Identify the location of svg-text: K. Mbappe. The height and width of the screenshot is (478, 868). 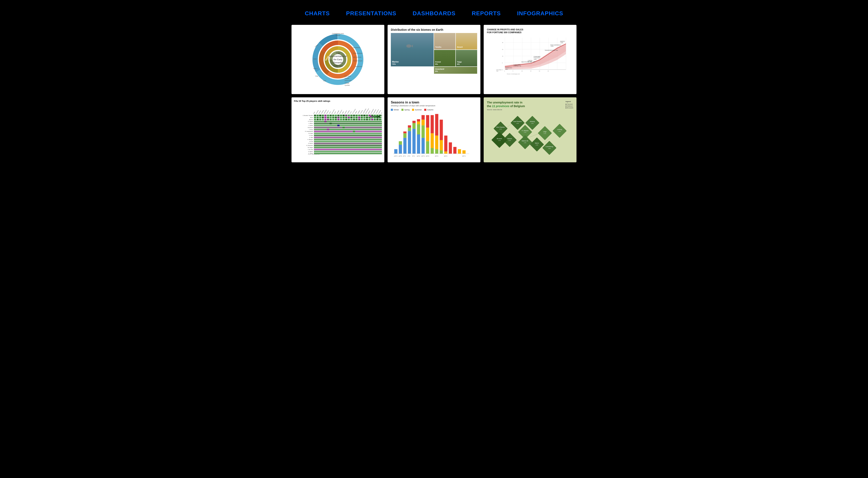
(310, 140).